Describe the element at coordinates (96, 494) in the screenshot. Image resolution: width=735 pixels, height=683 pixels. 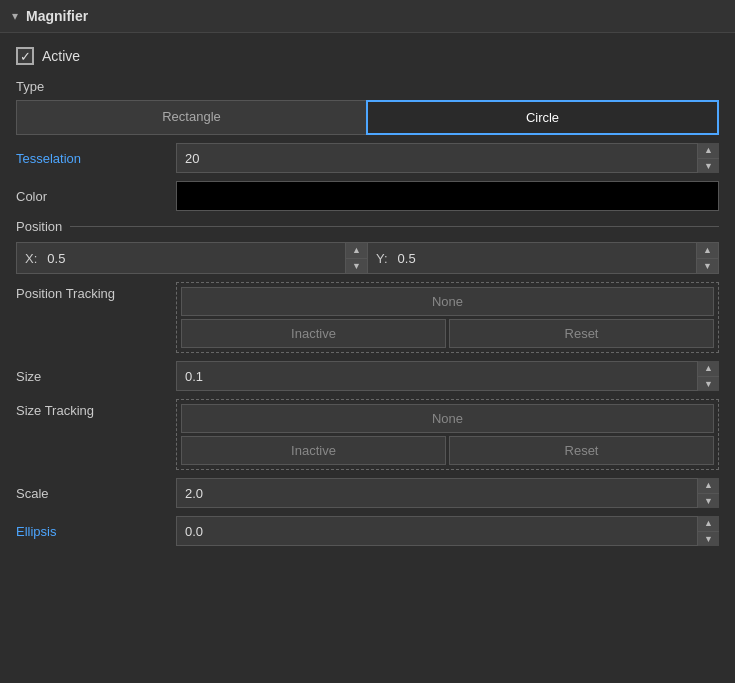
I see `scale-label: Scale` at that location.